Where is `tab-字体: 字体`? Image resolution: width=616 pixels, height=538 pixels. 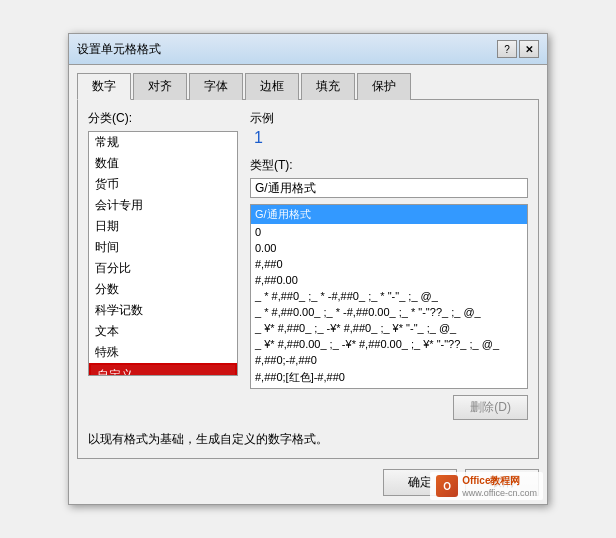 tab-字体: 字体 is located at coordinates (216, 86).